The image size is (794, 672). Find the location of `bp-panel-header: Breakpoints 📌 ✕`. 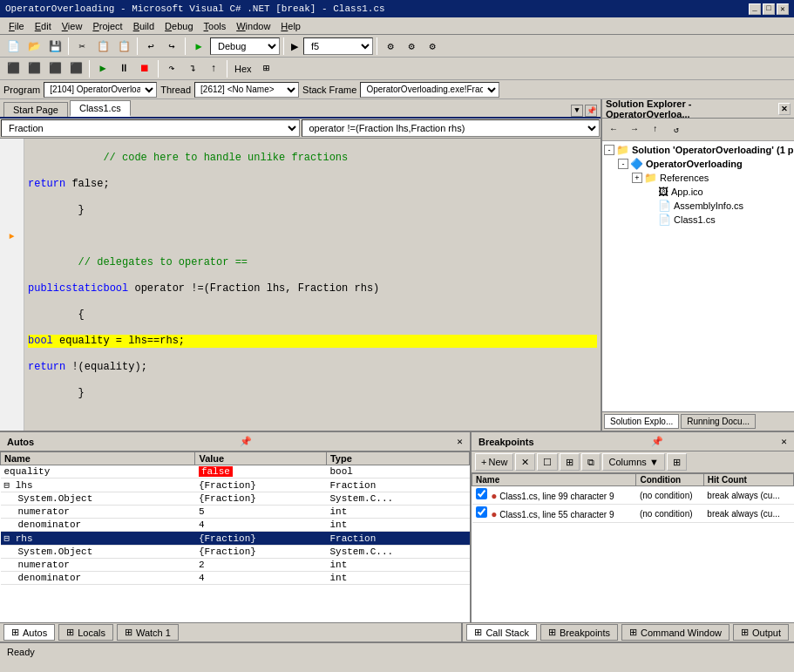

bp-panel-header: Breakpoints 📌 ✕ is located at coordinates (633, 442).